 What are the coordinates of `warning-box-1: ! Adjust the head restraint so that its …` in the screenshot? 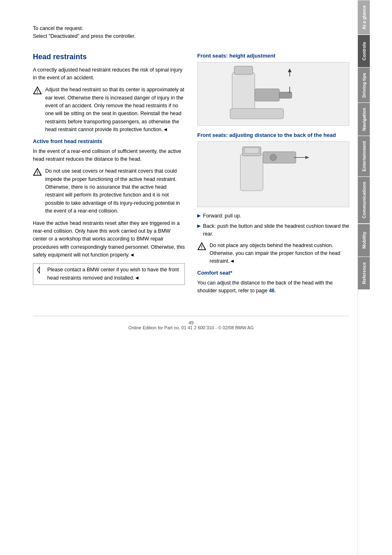 It's located at (109, 110).